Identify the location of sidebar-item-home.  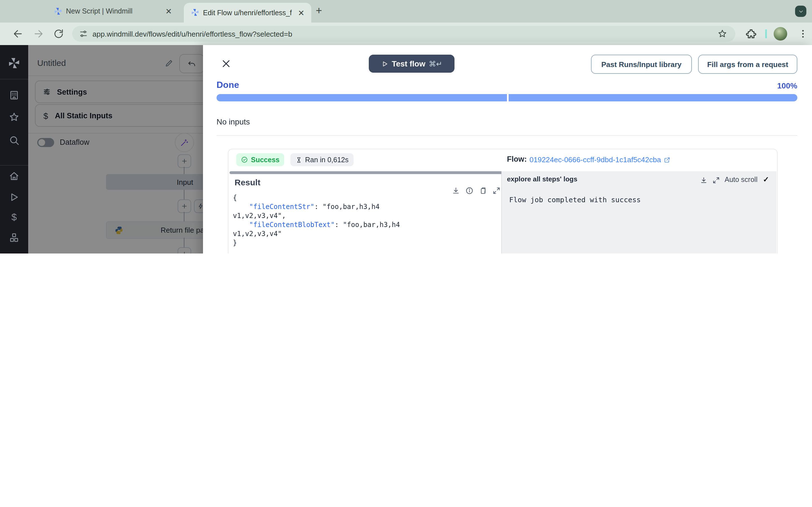
(14, 176).